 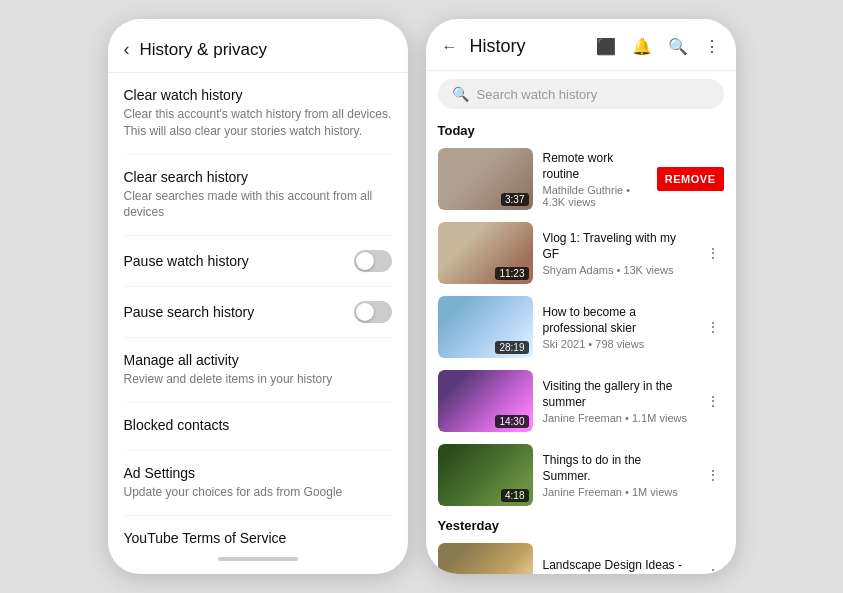 I want to click on video-thumbnail: 11:23, so click(x=486, y=253).